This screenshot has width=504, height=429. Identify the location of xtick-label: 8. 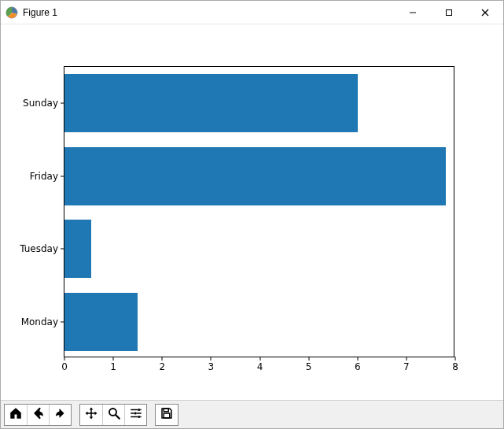
(455, 364).